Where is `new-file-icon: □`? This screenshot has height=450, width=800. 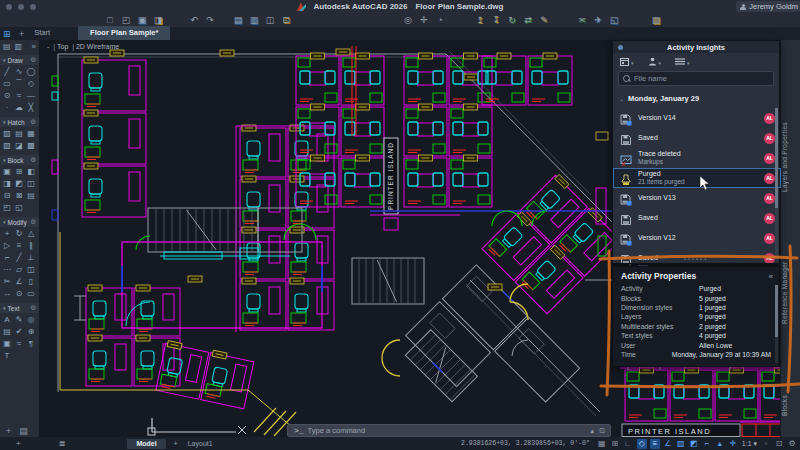
new-file-icon: □ is located at coordinates (110, 20).